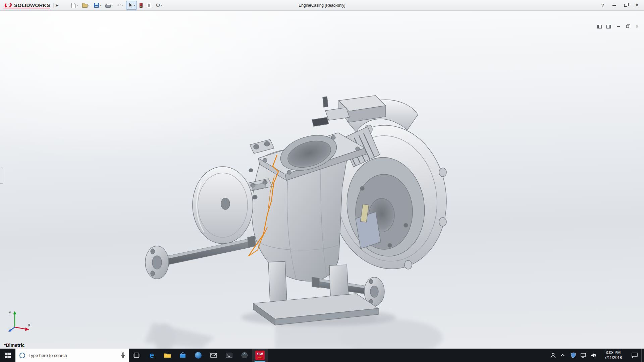 This screenshot has height=362, width=644. I want to click on doc-minimize-icon, so click(619, 26).